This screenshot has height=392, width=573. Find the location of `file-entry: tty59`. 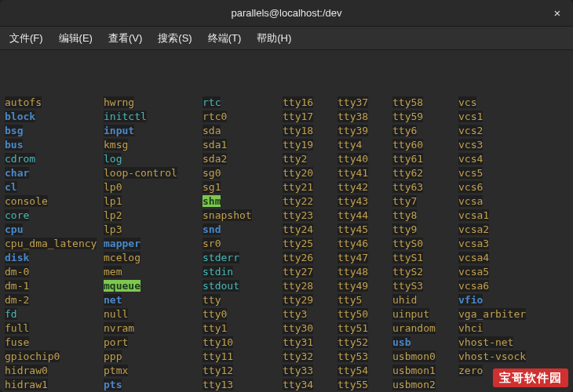

file-entry: tty59 is located at coordinates (425, 117).